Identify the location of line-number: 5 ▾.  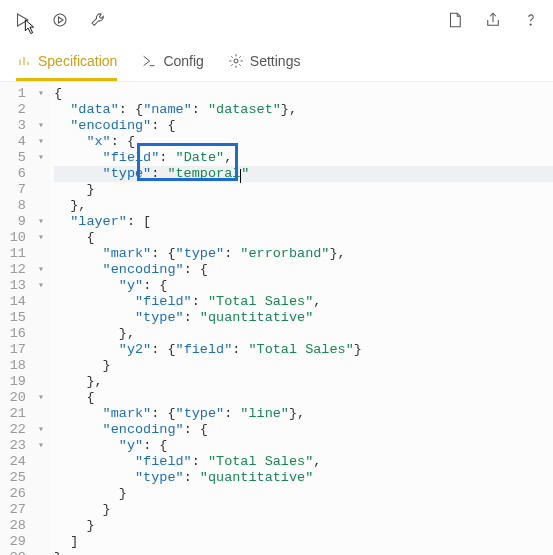
(22, 158).